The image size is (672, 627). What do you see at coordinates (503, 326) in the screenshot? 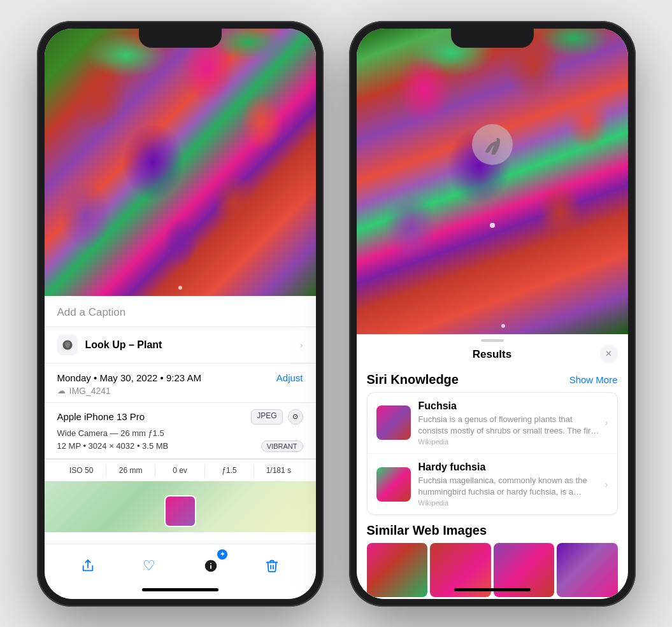
I see `right-dot-indicator` at bounding box center [503, 326].